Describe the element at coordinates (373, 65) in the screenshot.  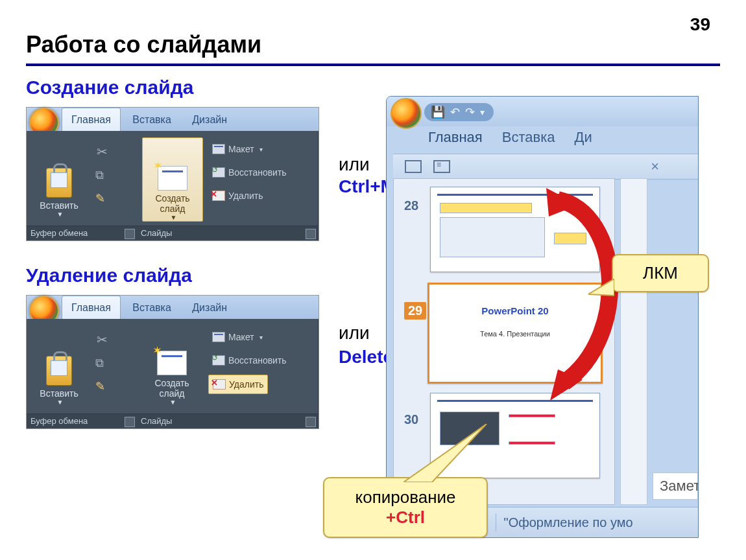
I see `title-rule` at that location.